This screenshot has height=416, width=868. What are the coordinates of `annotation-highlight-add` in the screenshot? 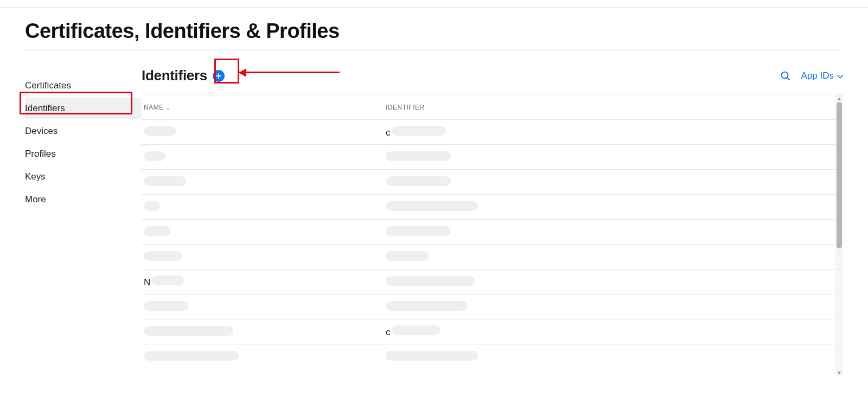 It's located at (227, 71).